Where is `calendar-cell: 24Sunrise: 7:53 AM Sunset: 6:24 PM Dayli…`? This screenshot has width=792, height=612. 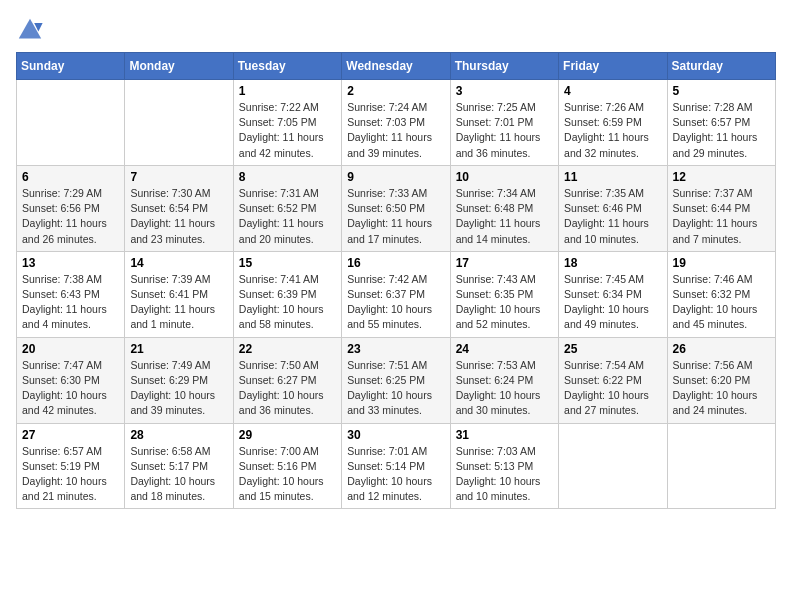 calendar-cell: 24Sunrise: 7:53 AM Sunset: 6:24 PM Dayli… is located at coordinates (504, 380).